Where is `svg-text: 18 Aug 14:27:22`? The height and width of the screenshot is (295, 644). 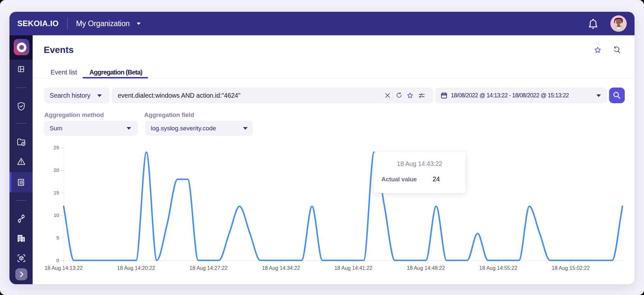
svg-text: 18 Aug 14:27:22 is located at coordinates (209, 268).